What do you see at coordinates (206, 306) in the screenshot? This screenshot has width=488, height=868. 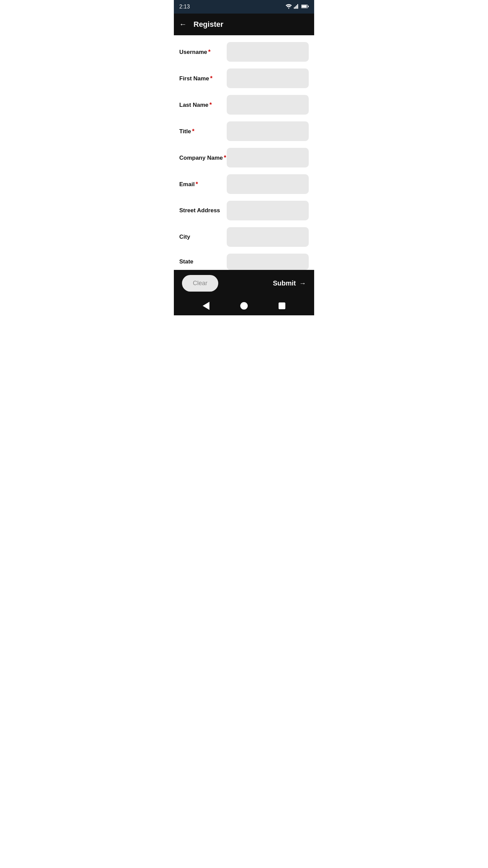 I see `nav-back-button` at bounding box center [206, 306].